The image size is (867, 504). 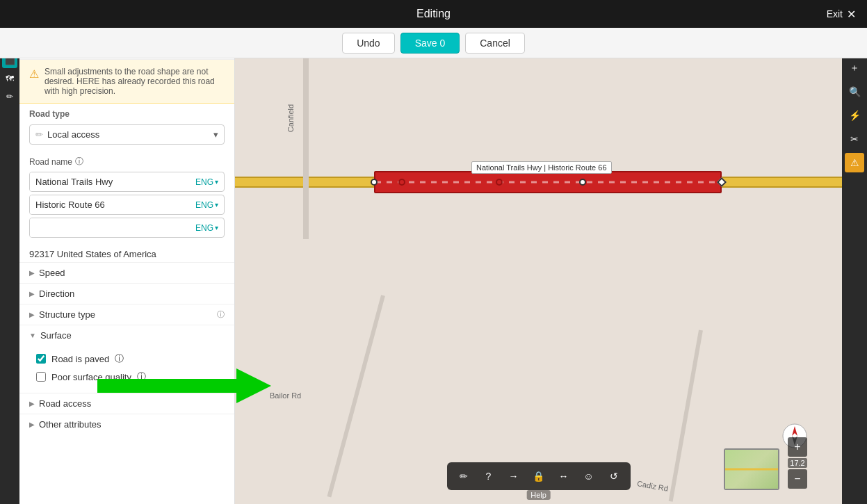 I want to click on road-name-input-row-3: ENG ▾, so click(x=127, y=228).